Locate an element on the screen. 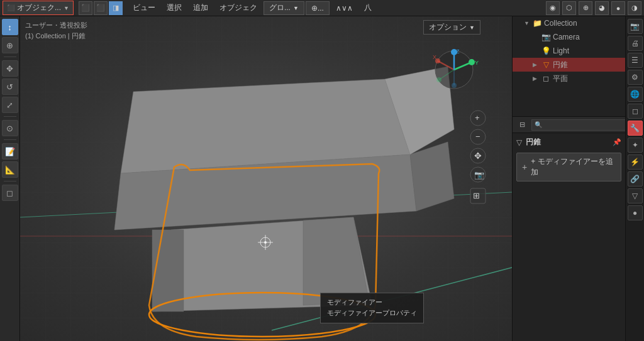 The height and width of the screenshot is (341, 644). plus-icon: + is located at coordinates (525, 167).